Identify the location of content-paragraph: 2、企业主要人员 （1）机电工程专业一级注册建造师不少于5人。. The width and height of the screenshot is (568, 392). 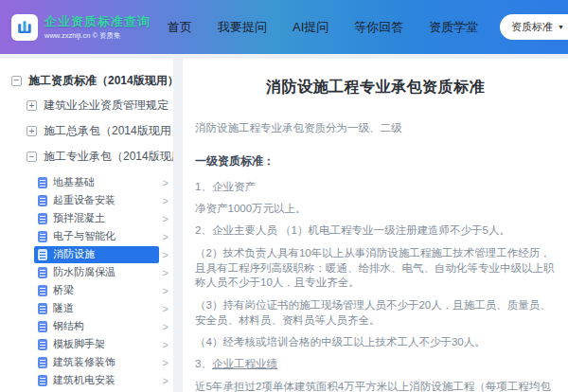
(375, 231).